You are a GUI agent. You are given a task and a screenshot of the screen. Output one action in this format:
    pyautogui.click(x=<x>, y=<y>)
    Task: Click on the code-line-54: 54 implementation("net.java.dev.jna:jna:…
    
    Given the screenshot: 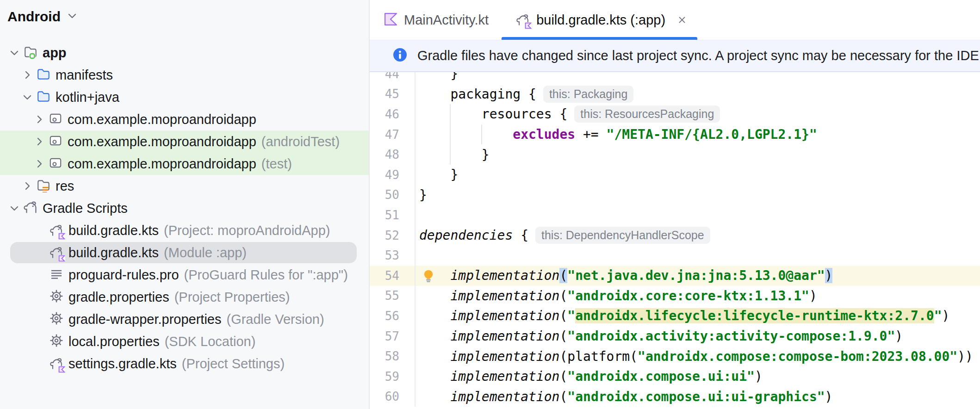 What is the action you would take?
    pyautogui.click(x=675, y=276)
    